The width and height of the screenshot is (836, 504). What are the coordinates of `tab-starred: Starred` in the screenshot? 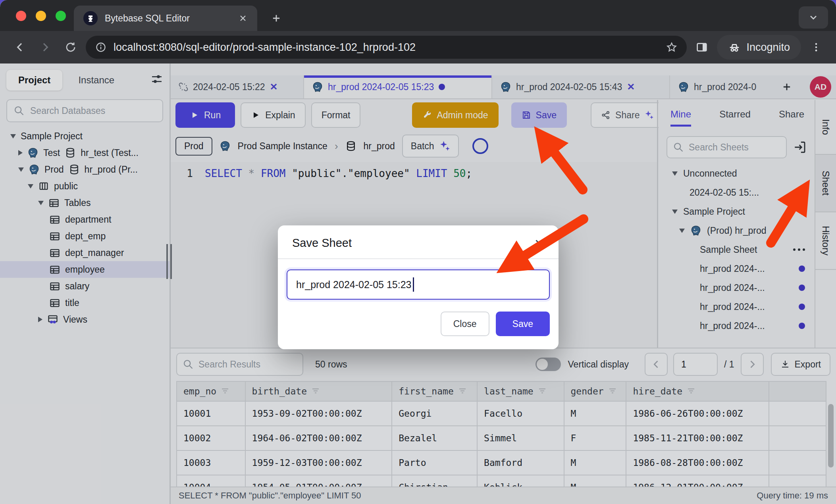 It's located at (735, 114).